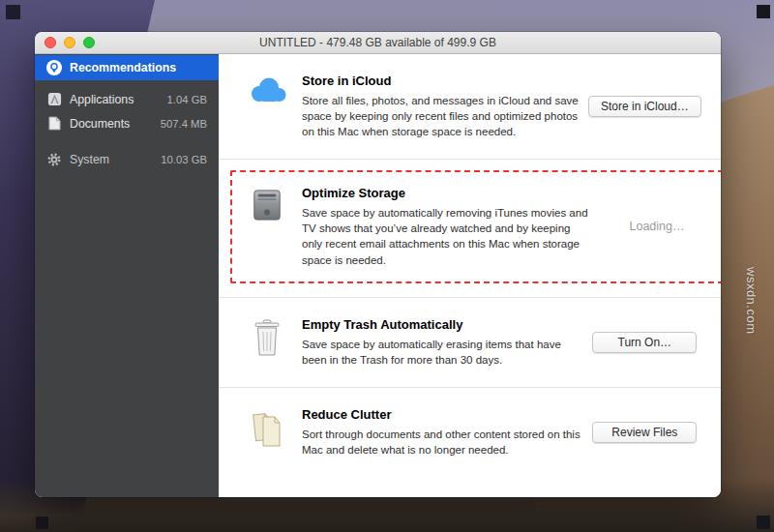 This screenshot has height=532, width=774. What do you see at coordinates (184, 124) in the screenshot?
I see `sidebar-item-size: 507.4 MB` at bounding box center [184, 124].